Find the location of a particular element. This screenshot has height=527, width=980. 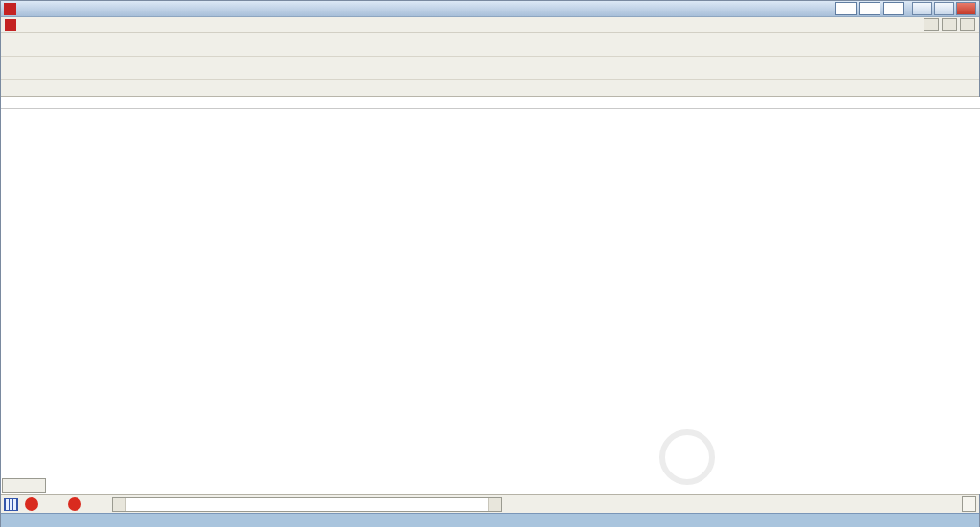

maximize-button is located at coordinates (944, 9).